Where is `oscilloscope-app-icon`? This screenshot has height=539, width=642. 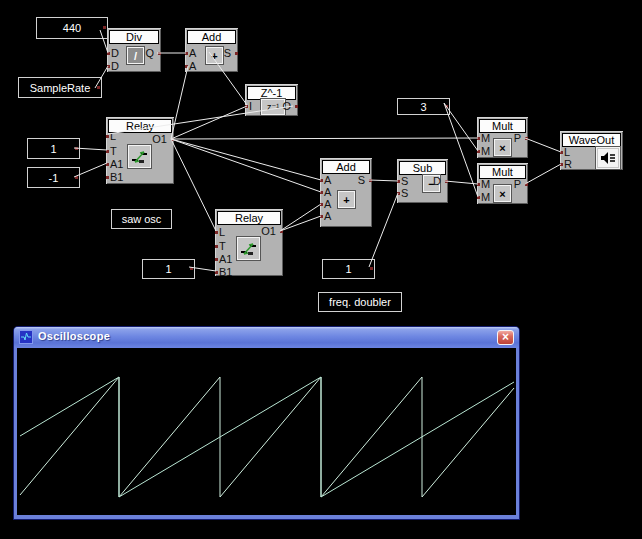 oscilloscope-app-icon is located at coordinates (26, 337).